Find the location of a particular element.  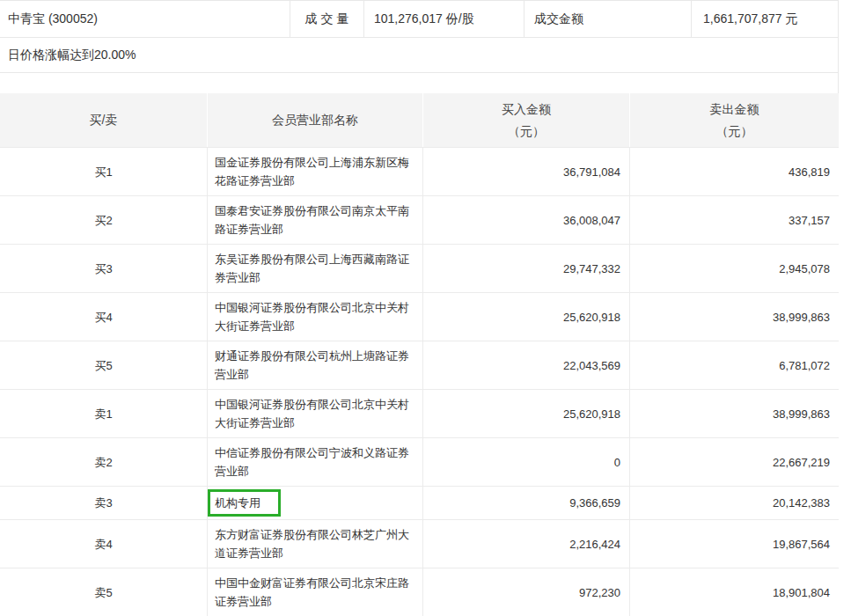

broker-name: 机构专用 is located at coordinates (245, 503).